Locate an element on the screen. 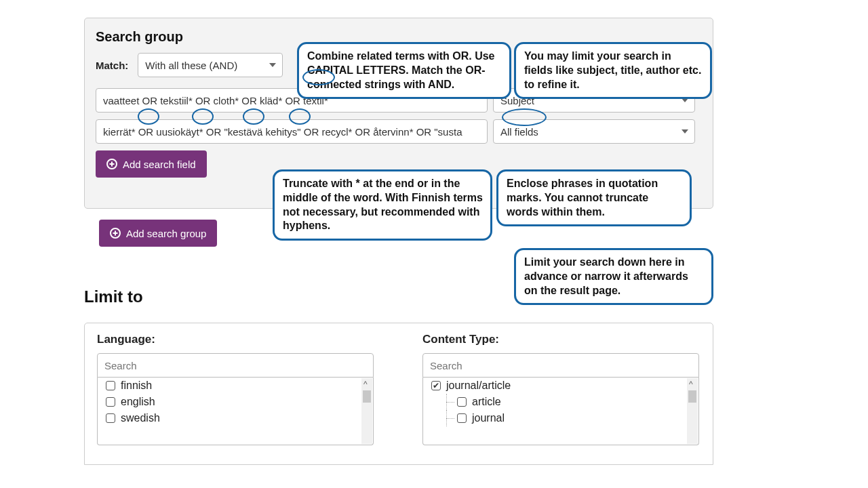  list-item: swedish is located at coordinates (235, 418).